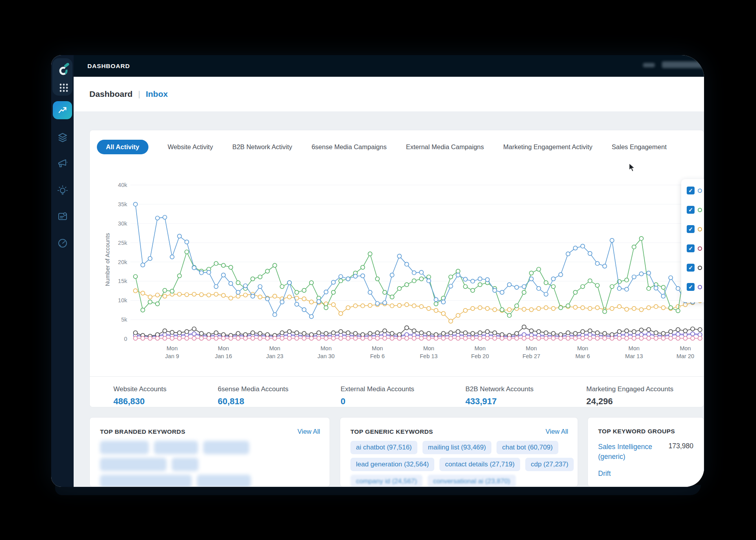 The width and height of the screenshot is (756, 540). I want to click on card-title: TOP GENERIC KEYWORDS, so click(392, 432).